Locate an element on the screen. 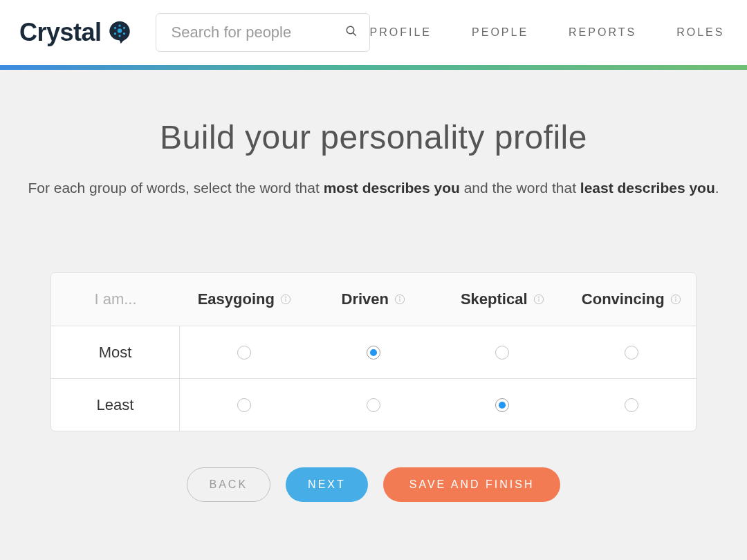 This screenshot has width=747, height=560. nav-people: PEOPLE is located at coordinates (500, 32).